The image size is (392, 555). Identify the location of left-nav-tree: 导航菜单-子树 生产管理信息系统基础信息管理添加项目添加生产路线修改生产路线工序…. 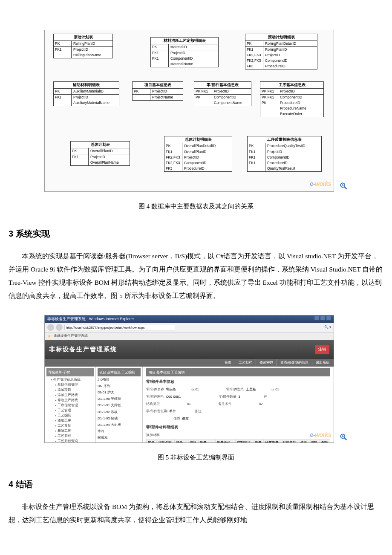
(70, 405).